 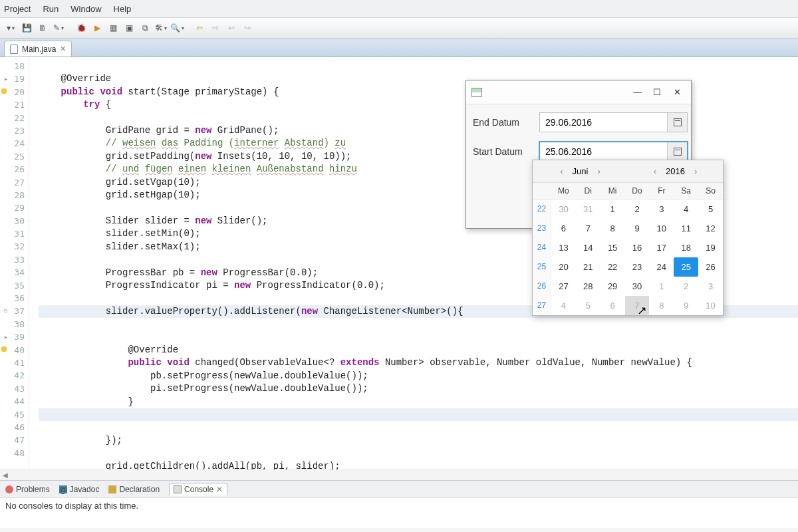 I want to click on brush-icon: ✎, so click(x=59, y=28).